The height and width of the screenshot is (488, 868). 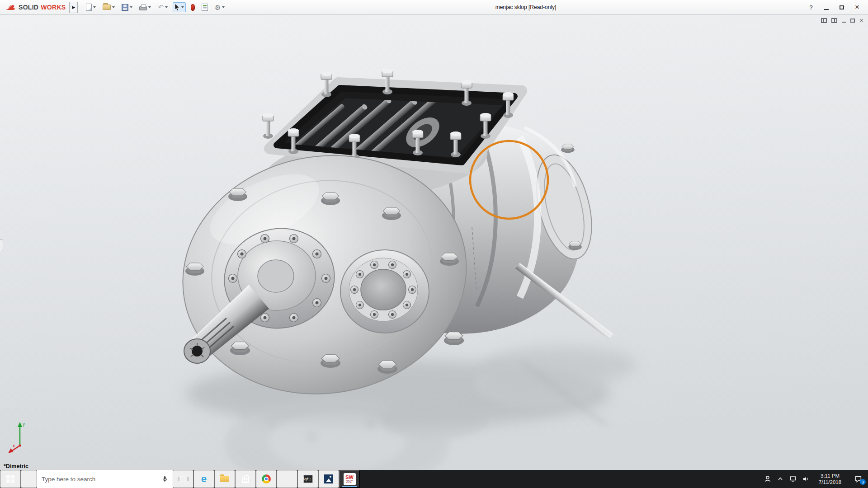 What do you see at coordinates (204, 479) in the screenshot?
I see `edge-app-button: e` at bounding box center [204, 479].